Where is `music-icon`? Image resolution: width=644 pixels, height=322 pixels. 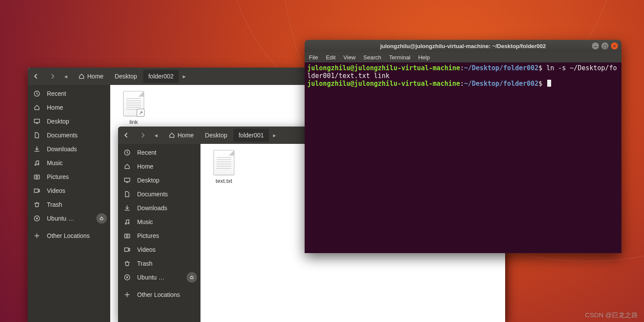
music-icon is located at coordinates (37, 163).